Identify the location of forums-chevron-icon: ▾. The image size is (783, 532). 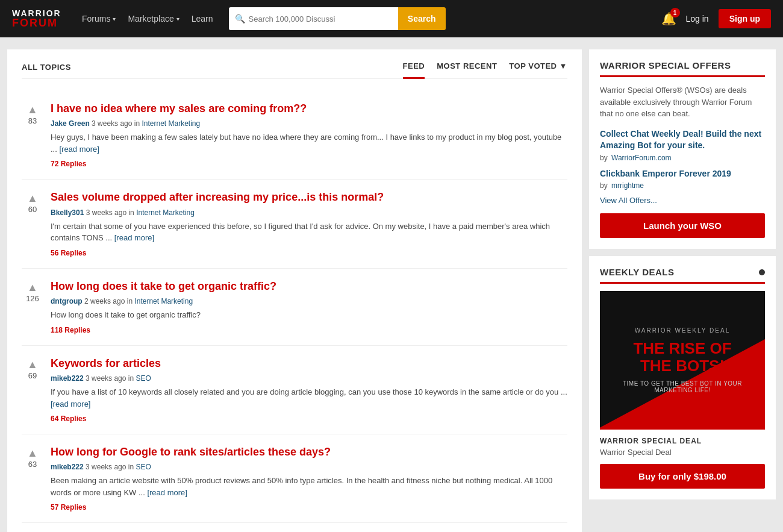
(114, 19).